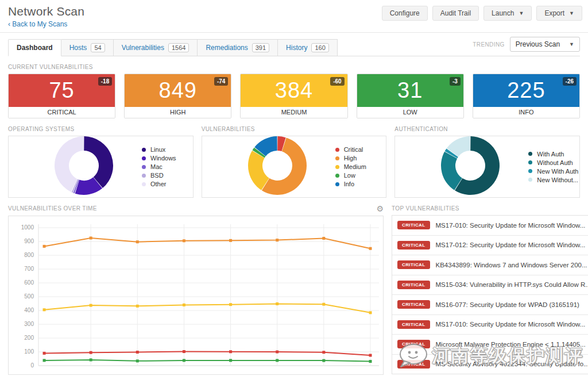 The height and width of the screenshot is (376, 588). Describe the element at coordinates (159, 149) in the screenshot. I see `legend-item-linux: Linux` at that location.